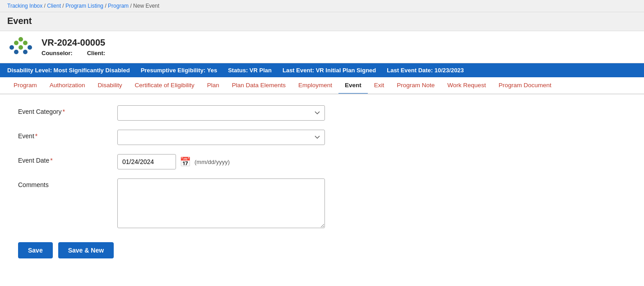  I want to click on page-title: Event, so click(322, 21).